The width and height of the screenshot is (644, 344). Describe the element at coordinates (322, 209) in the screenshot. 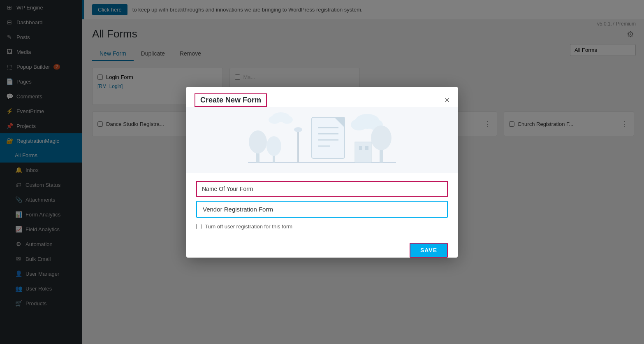

I see `modal-body: Name Of Your Form Turn off user registra…` at that location.